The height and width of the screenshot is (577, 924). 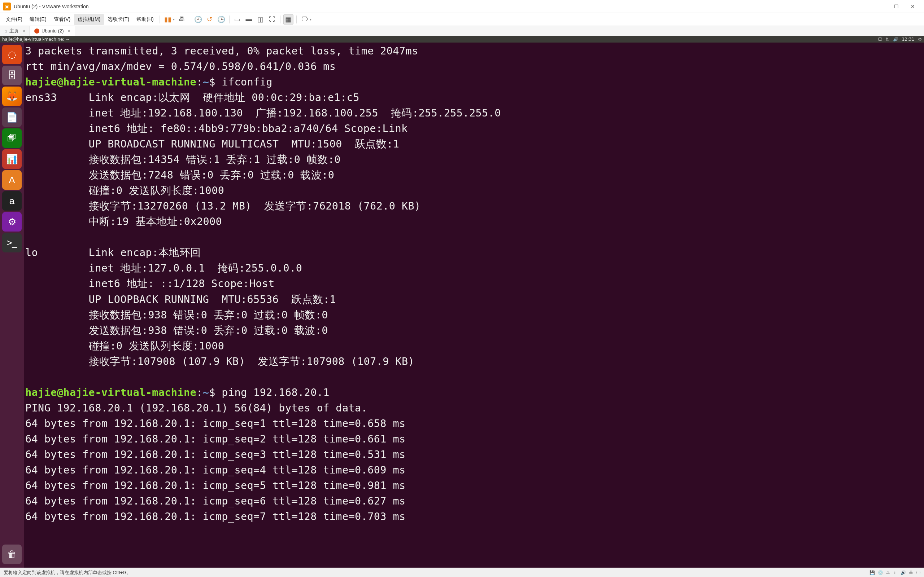 I want to click on menu-view: 查看(V), so click(x=62, y=19).